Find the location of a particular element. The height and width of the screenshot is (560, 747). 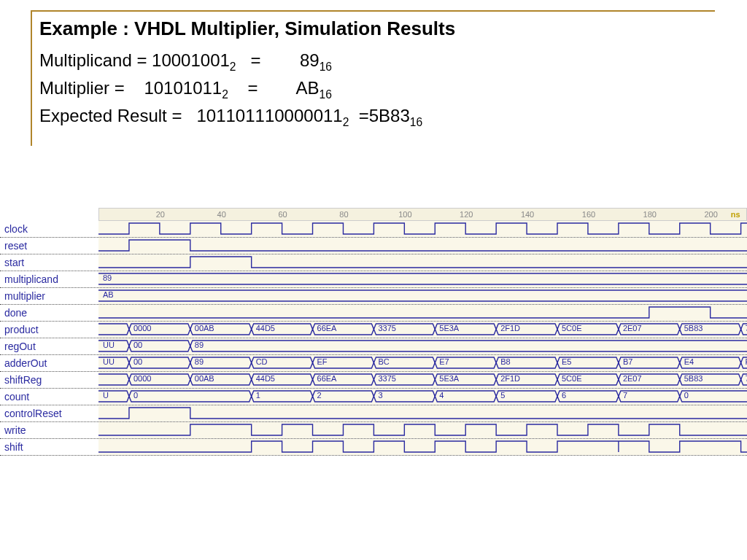

signal-row-controlReset: controlReset is located at coordinates (374, 414).